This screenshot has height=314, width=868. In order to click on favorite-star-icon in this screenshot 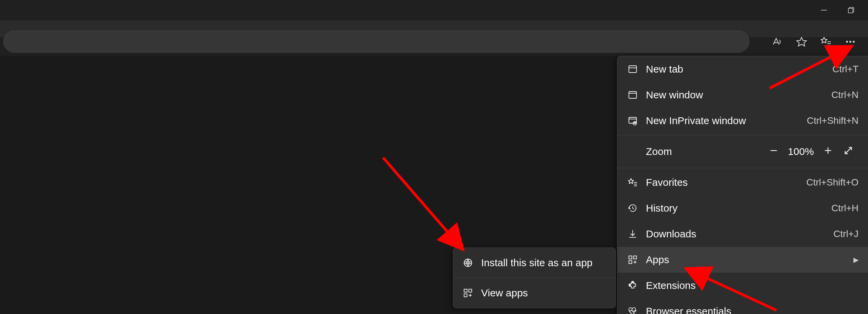, I will do `click(802, 42)`.